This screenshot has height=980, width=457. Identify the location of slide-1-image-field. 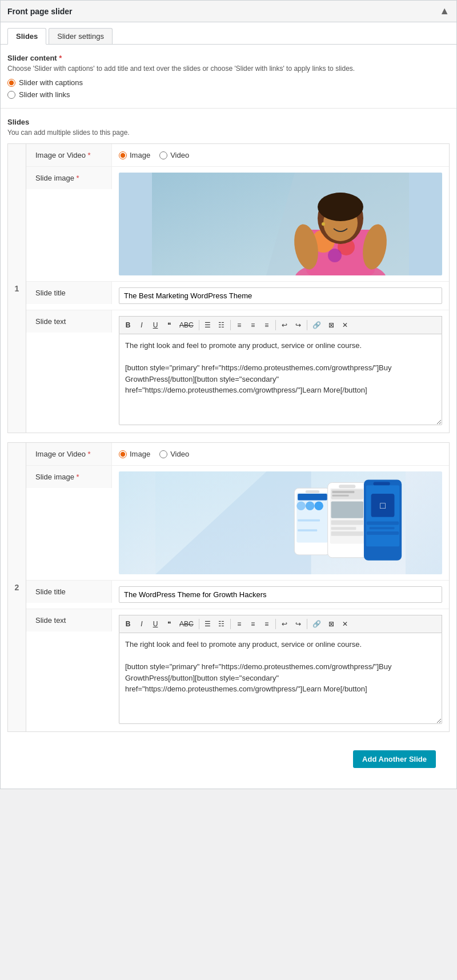
(280, 224).